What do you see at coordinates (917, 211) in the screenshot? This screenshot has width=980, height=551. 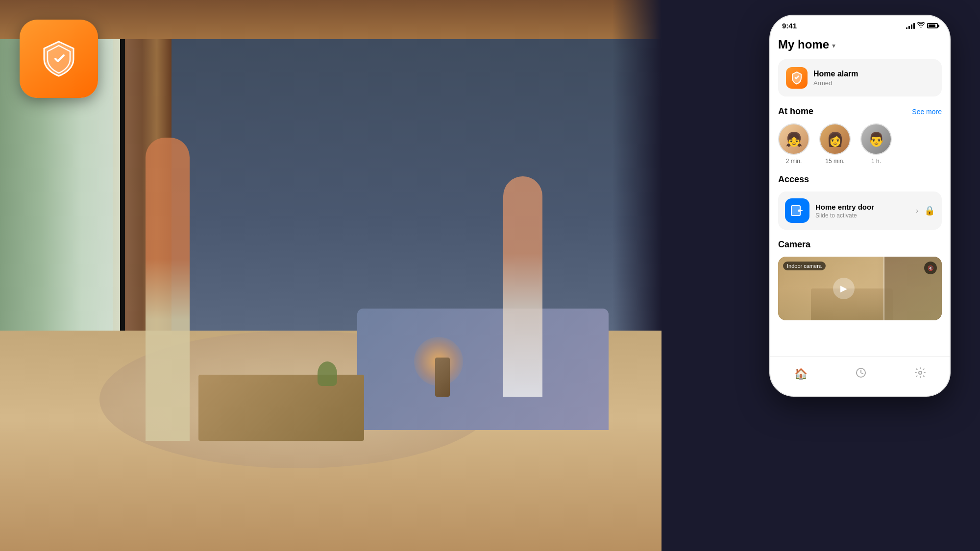 I see `chevron-right-icon: ›` at bounding box center [917, 211].